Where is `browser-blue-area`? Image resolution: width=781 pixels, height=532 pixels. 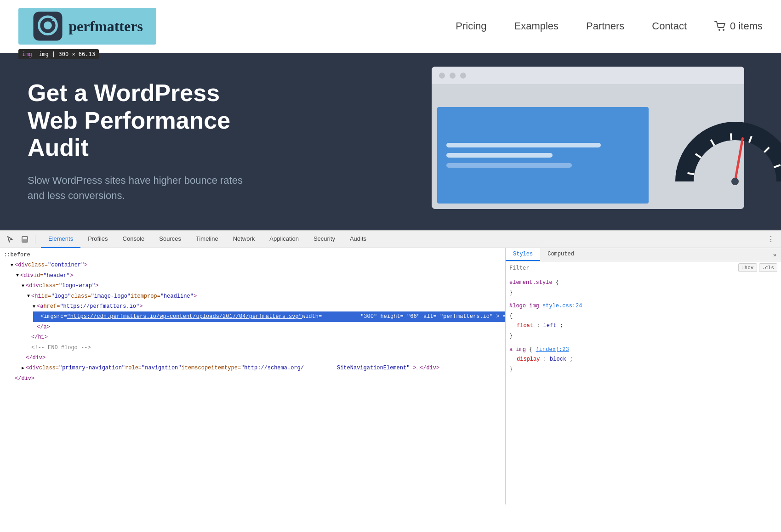
browser-blue-area is located at coordinates (543, 155).